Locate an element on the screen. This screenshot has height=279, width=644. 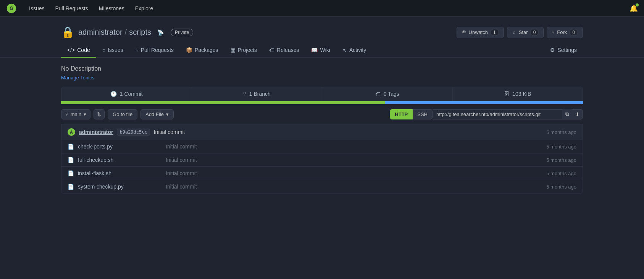
tab-issues: ○ Issues is located at coordinates (113, 50).